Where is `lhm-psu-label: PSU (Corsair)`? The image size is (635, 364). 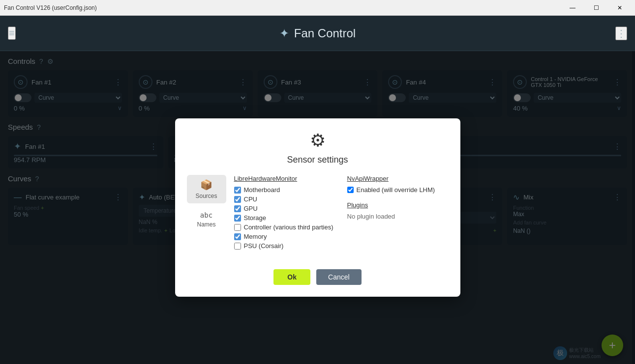
lhm-psu-label: PSU (Corsair) is located at coordinates (264, 246).